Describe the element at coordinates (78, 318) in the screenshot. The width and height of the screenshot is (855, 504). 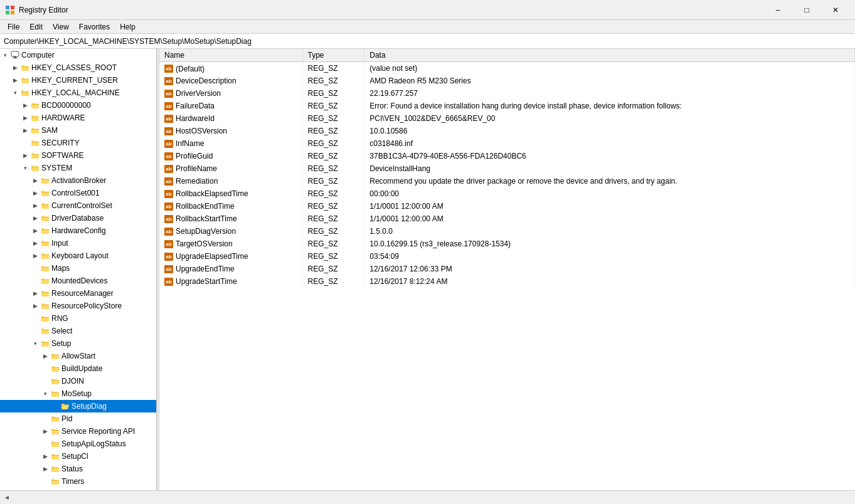
I see `tree-item-rng: ▶RNG` at that location.